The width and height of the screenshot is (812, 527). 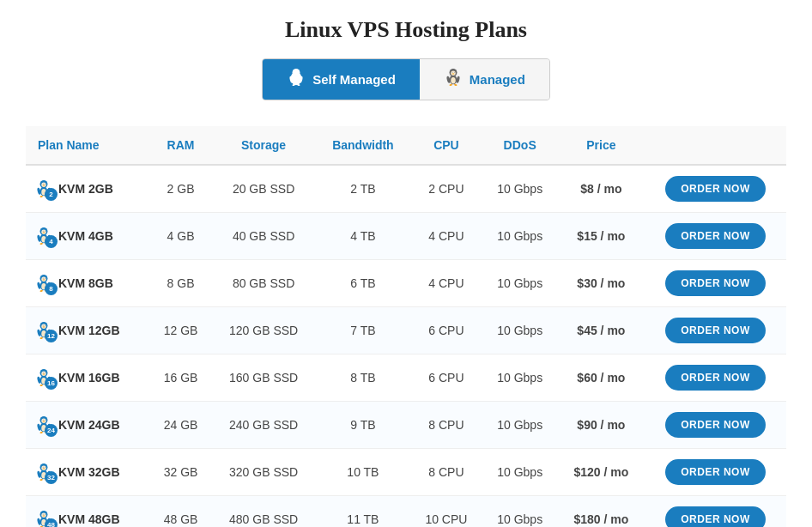 What do you see at coordinates (520, 512) in the screenshot?
I see `ddos-cell-7: 10 Gbps` at bounding box center [520, 512].